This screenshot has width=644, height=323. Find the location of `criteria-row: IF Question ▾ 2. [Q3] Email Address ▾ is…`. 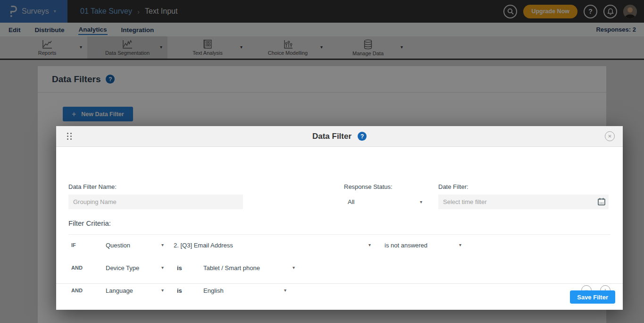

criteria-row: IF Question ▾ 2. [Q3] Email Address ▾ is… is located at coordinates (340, 245).